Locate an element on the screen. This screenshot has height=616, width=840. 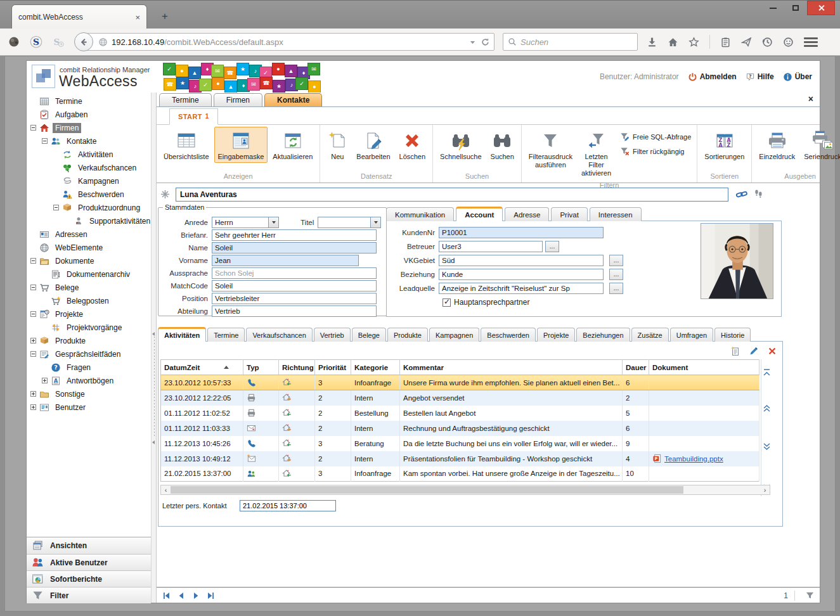
sidebar-item-firmen: Firmen is located at coordinates (89, 128).